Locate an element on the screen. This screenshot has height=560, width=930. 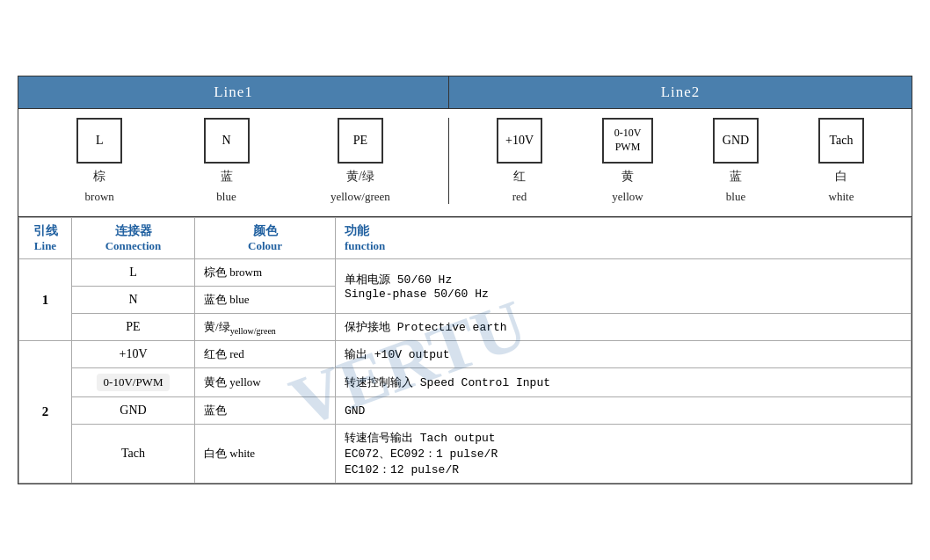
connector-tach: Tach 白 white is located at coordinates (841, 161).